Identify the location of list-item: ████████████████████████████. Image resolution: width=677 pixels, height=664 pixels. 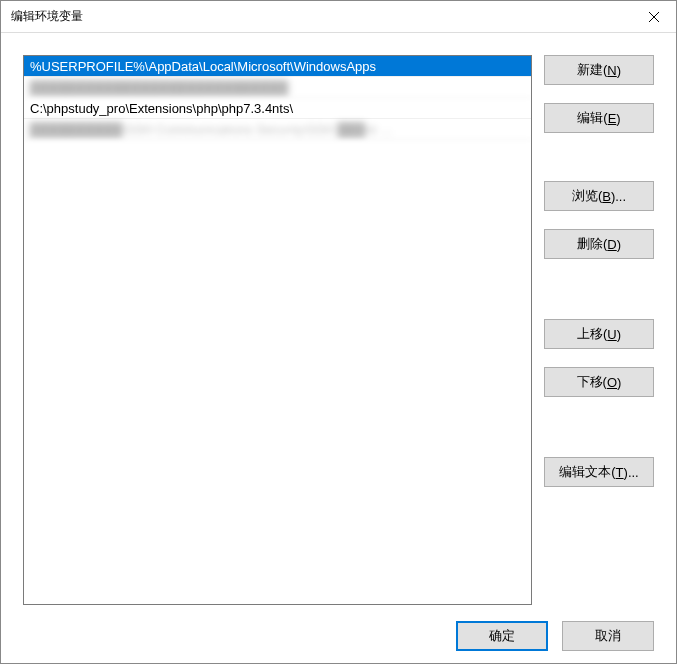
(278, 88).